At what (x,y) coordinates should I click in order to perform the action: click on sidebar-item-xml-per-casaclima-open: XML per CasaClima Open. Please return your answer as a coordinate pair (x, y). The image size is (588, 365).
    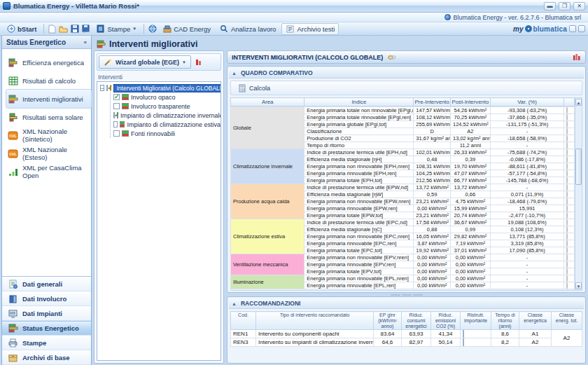
    Looking at the image, I should click on (49, 172).